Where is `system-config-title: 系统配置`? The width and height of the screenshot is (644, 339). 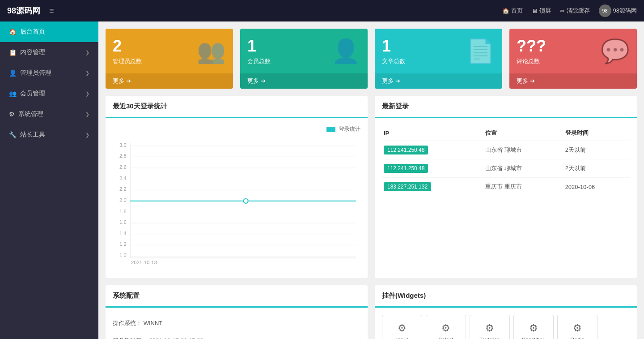 system-config-title: 系统配置 is located at coordinates (237, 296).